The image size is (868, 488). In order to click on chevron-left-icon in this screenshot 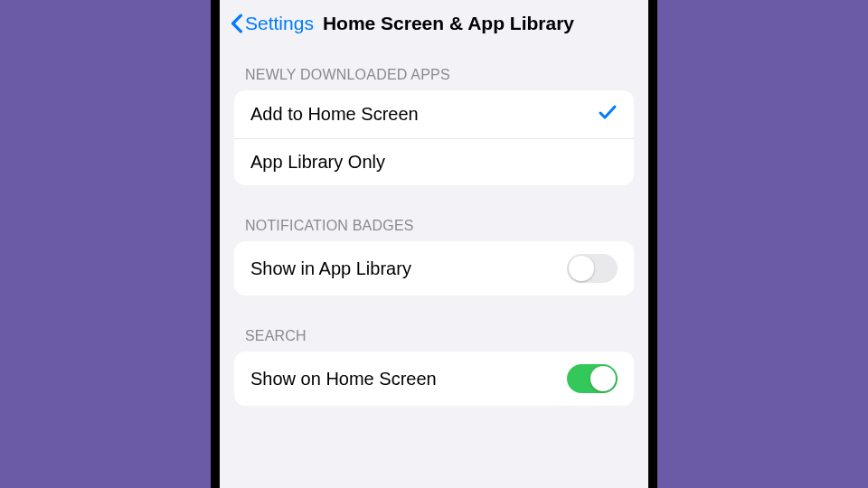, I will do `click(237, 23)`.